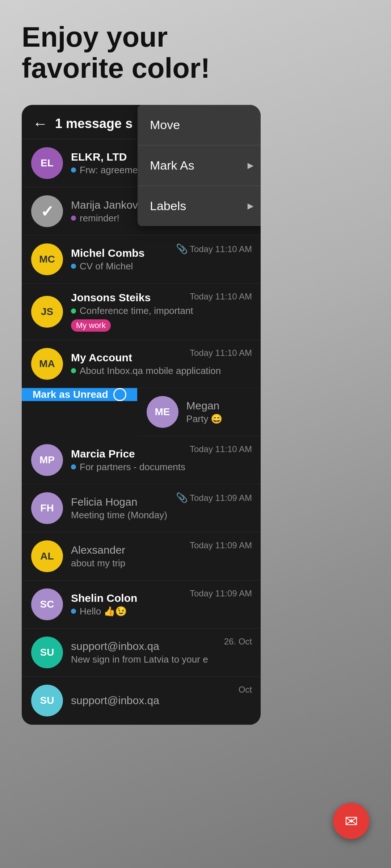 Image resolution: width=391 pixels, height=868 pixels. Describe the element at coordinates (47, 604) in the screenshot. I see `avatar-sc: SC` at that location.